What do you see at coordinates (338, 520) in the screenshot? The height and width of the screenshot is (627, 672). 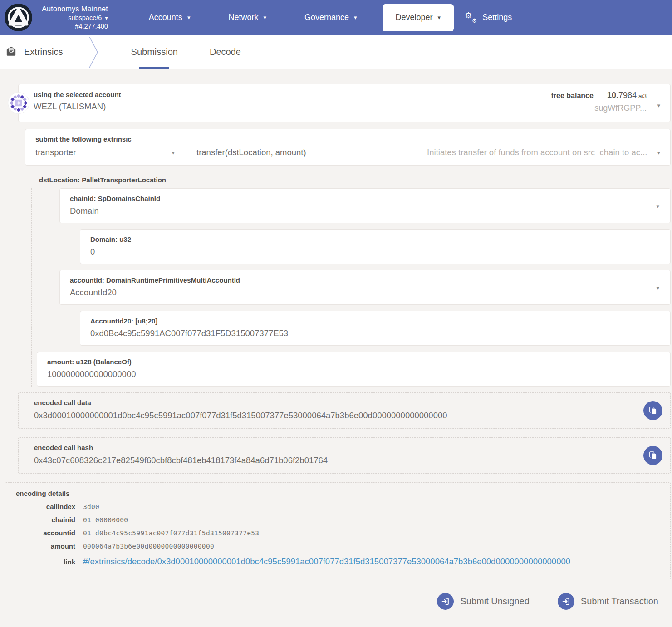 I see `encoding-detail-row: chainid 01 00000000` at bounding box center [338, 520].